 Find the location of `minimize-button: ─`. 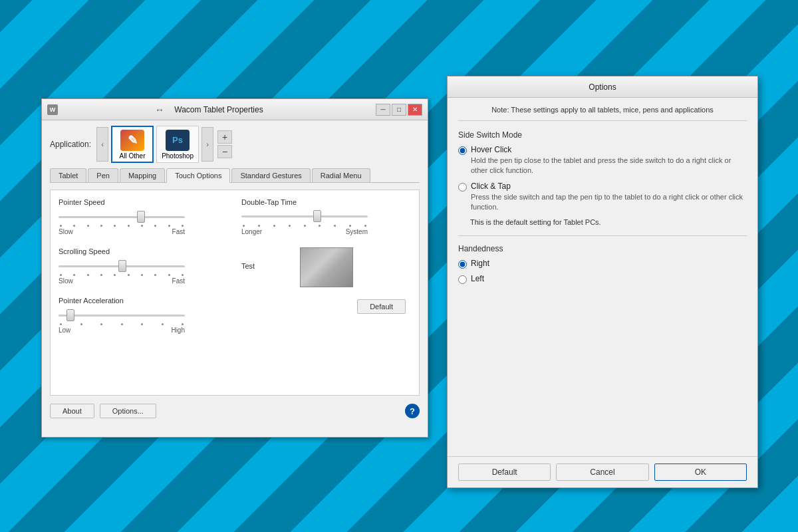

minimize-button: ─ is located at coordinates (383, 110).